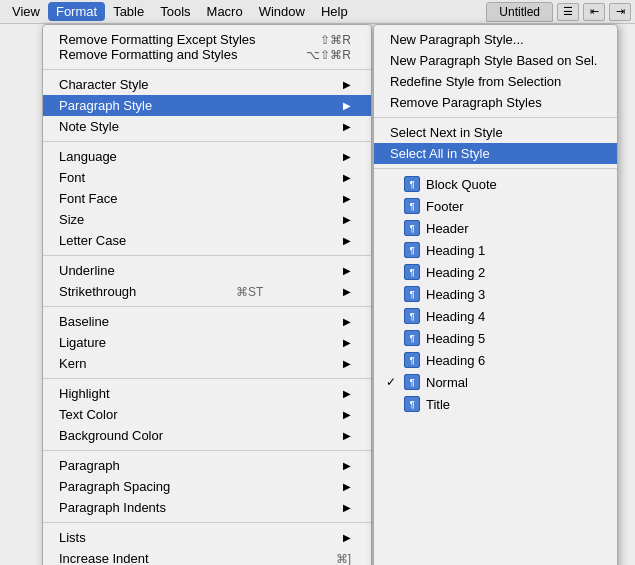 This screenshot has height=565, width=635. I want to click on heading1-style-item: ¶ Heading 1, so click(496, 250).